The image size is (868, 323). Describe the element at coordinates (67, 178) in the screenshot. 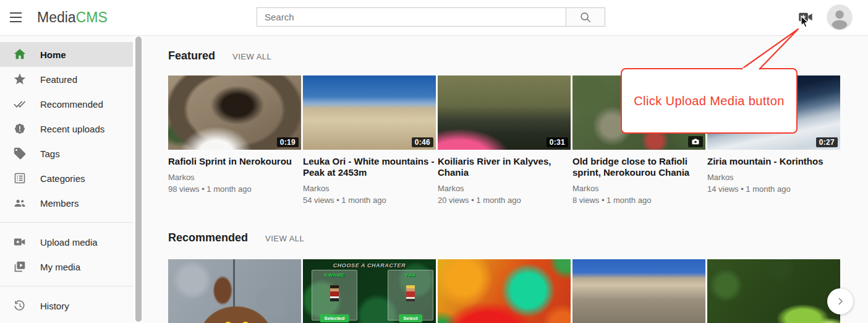

I see `sidebar-item-categories: Categories` at that location.